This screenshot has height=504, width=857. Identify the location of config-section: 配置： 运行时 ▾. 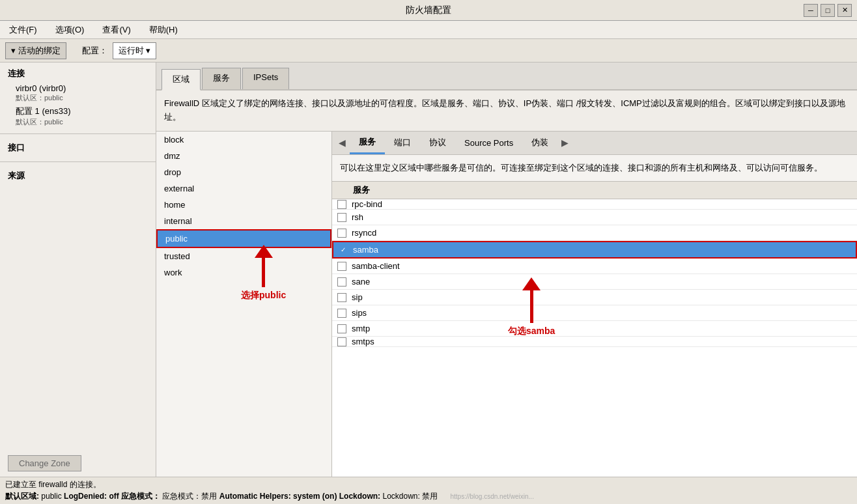
(120, 51).